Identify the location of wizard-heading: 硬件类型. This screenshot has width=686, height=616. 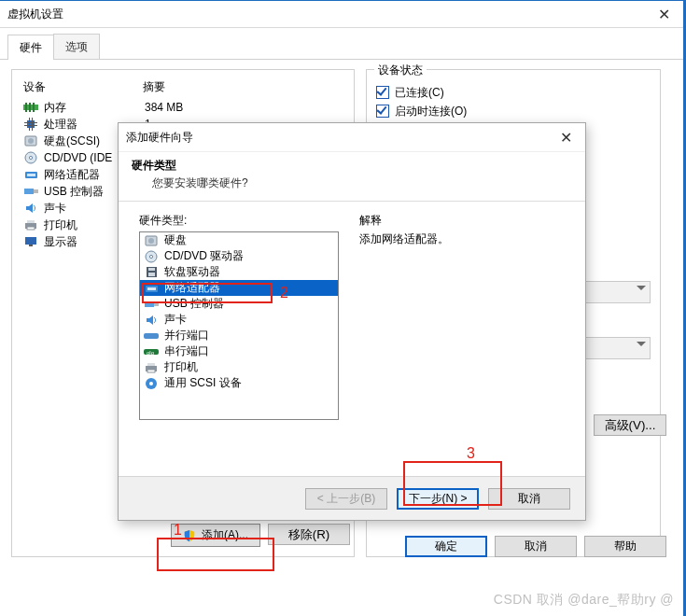
(352, 166).